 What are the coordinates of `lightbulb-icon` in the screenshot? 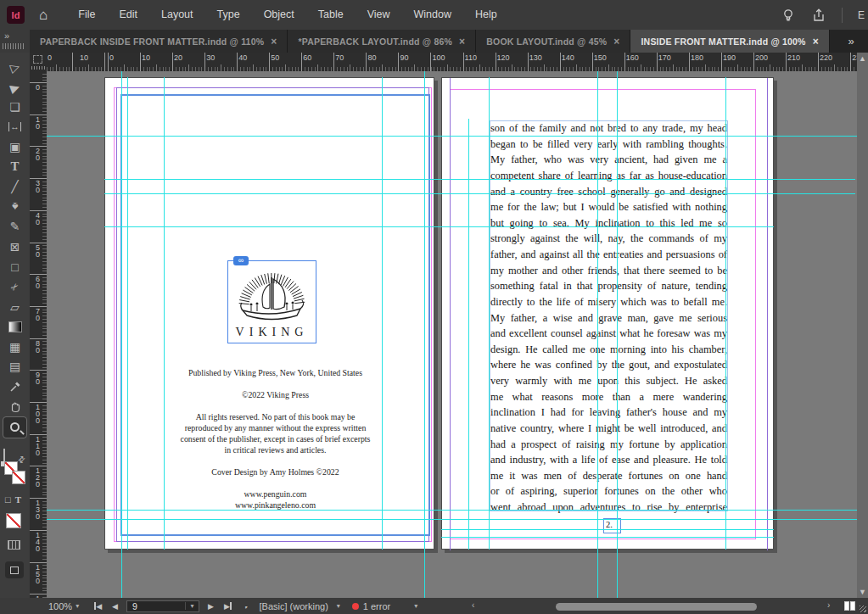 It's located at (788, 15).